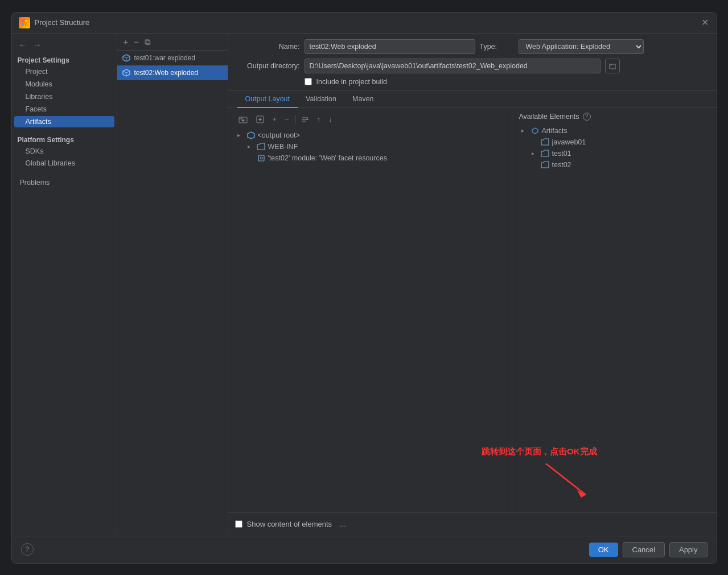 The width and height of the screenshot is (728, 575). Describe the element at coordinates (615, 148) in the screenshot. I see `available-tree: ▸ Artifacts ▸` at that location.